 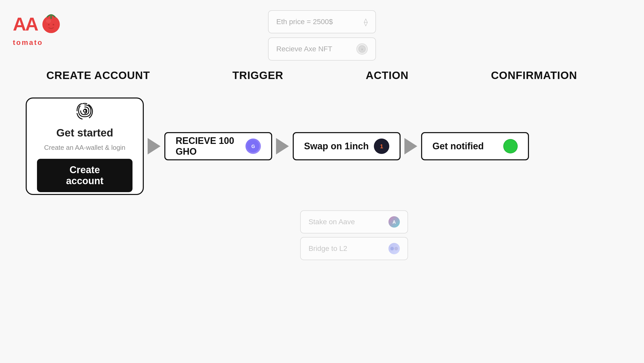 What do you see at coordinates (211, 146) in the screenshot?
I see `trigger-card-label: RECIEVE 100 GHO` at bounding box center [211, 146].